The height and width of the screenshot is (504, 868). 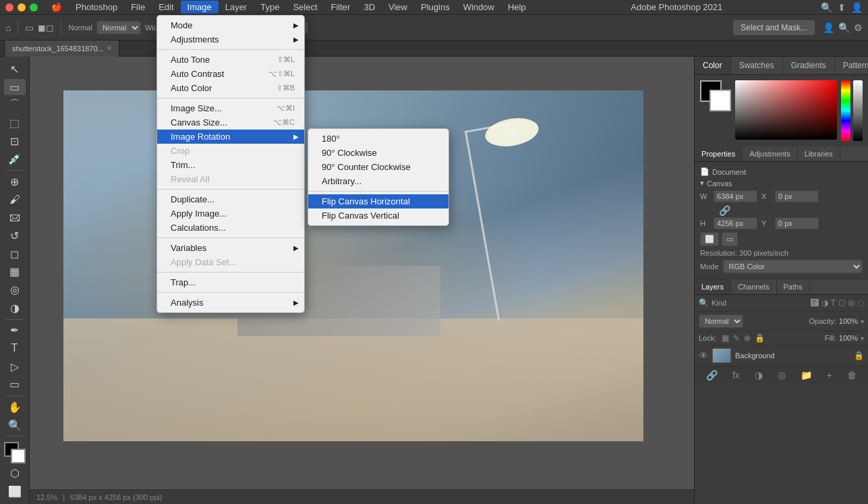 What do you see at coordinates (736, 375) in the screenshot?
I see `fx-icon: fx` at bounding box center [736, 375].